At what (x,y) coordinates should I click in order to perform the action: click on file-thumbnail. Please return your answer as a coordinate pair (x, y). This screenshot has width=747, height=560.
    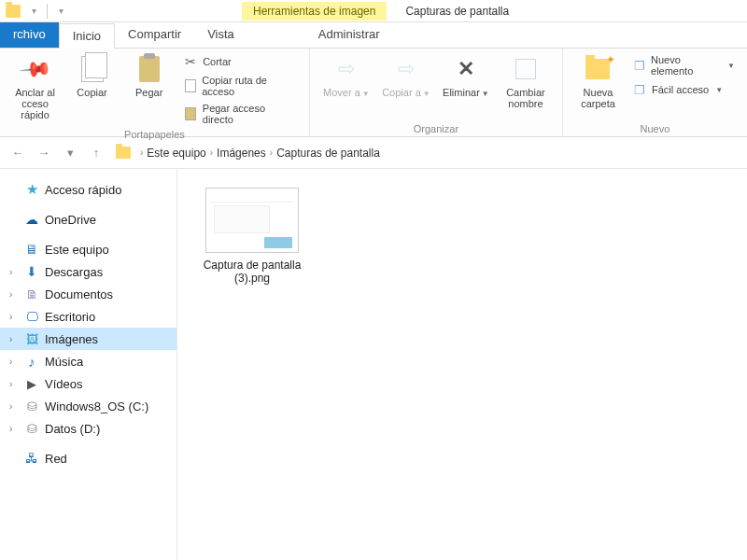
    Looking at the image, I should click on (252, 220).